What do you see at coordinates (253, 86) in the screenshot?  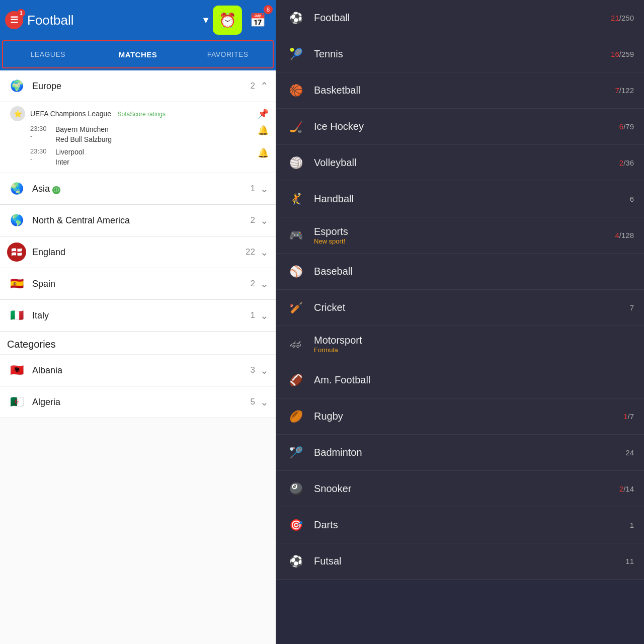 I see `europe-count: 2` at bounding box center [253, 86].